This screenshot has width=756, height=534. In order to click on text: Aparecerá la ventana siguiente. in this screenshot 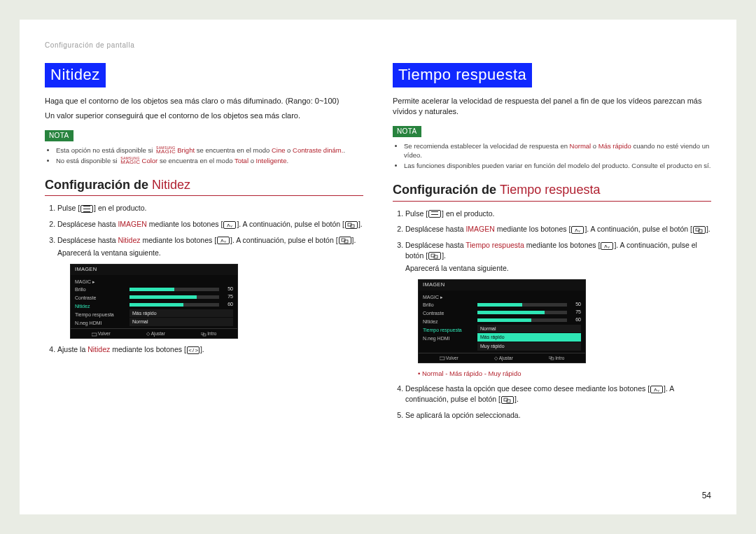, I will do `click(559, 269)`.